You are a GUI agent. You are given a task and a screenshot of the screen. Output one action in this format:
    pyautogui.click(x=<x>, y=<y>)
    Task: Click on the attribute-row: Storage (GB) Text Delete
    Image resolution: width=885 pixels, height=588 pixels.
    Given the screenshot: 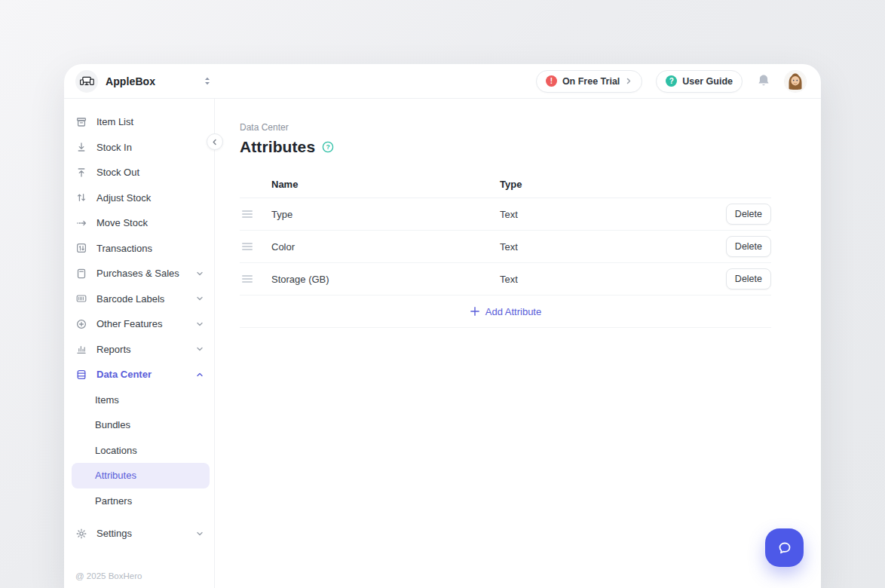 What is the action you would take?
    pyautogui.click(x=505, y=279)
    